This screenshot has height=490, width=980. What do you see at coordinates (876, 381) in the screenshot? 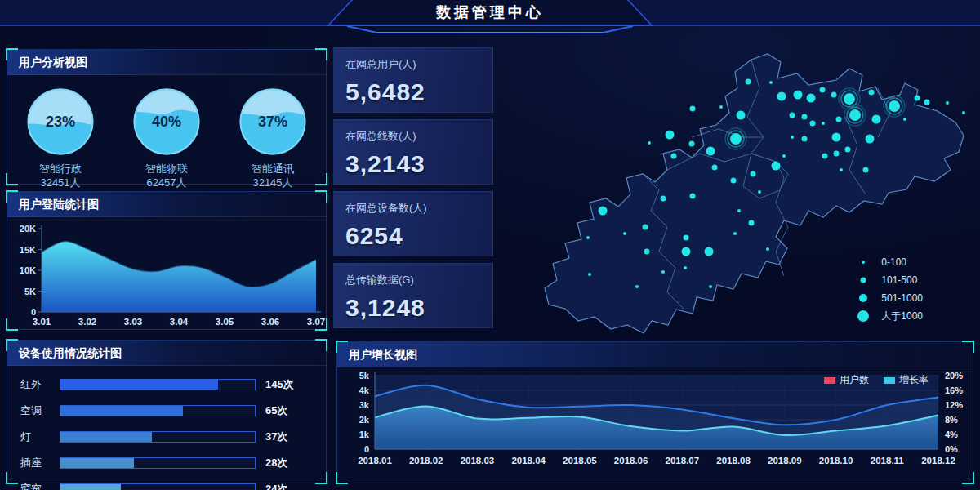
I see `growth-chart-legend: 用户数增长率` at bounding box center [876, 381].